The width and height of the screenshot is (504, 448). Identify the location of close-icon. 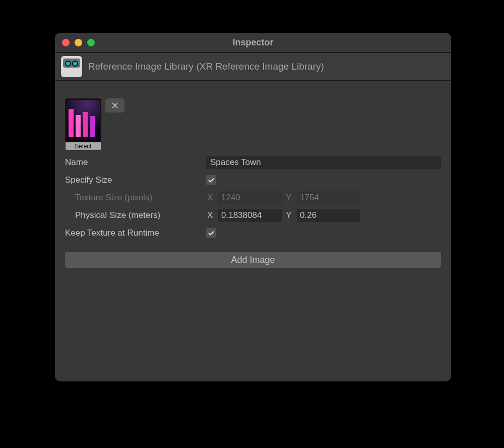
(115, 105).